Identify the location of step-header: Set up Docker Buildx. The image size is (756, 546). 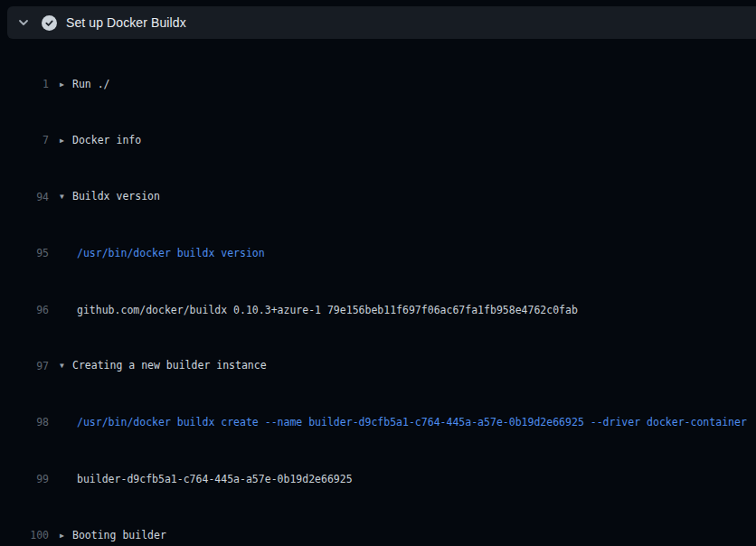
(382, 23).